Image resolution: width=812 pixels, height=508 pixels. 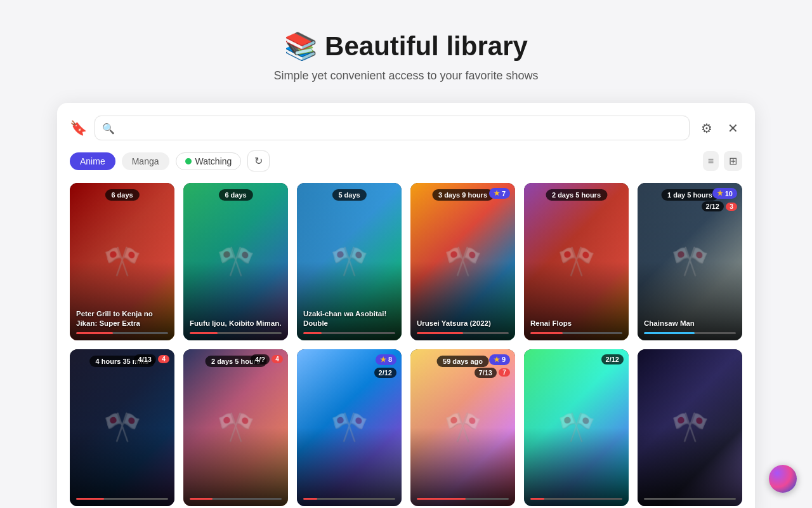 What do you see at coordinates (236, 262) in the screenshot?
I see `anime-card: 🎌6 daysFuufu Ijou, Koibito Miman.` at bounding box center [236, 262].